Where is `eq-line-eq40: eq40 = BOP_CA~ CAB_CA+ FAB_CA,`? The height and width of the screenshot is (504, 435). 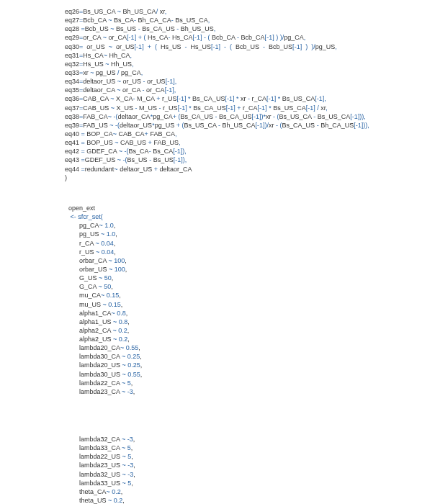 eq-line-eq40: eq40 = BOP_CA~ CAB_CA+ FAB_CA, is located at coordinates (246, 134).